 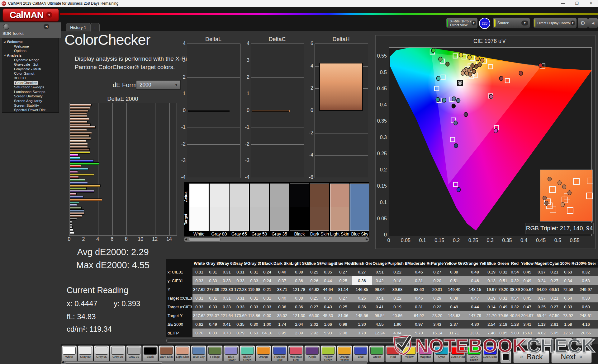 I want to click on patch-button-yellow-green: Yellow Green, so click(x=328, y=354).